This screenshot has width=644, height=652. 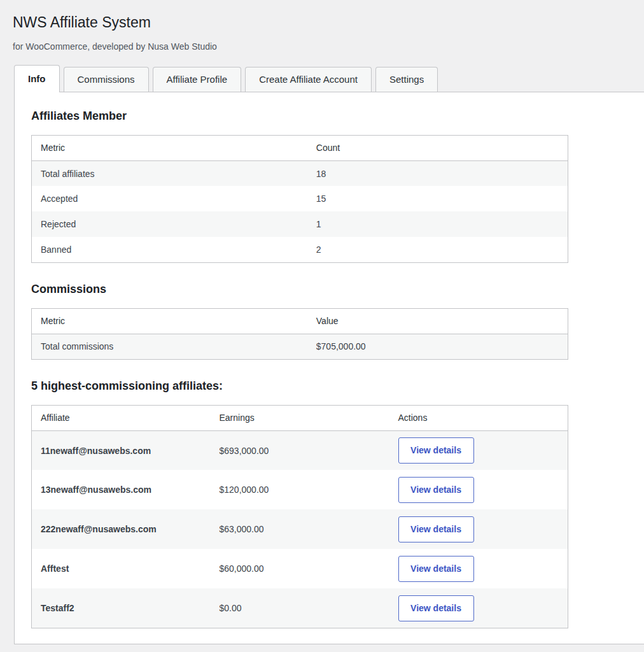 What do you see at coordinates (337, 116) in the screenshot?
I see `affiliates-member-heading: Affiliates Member` at bounding box center [337, 116].